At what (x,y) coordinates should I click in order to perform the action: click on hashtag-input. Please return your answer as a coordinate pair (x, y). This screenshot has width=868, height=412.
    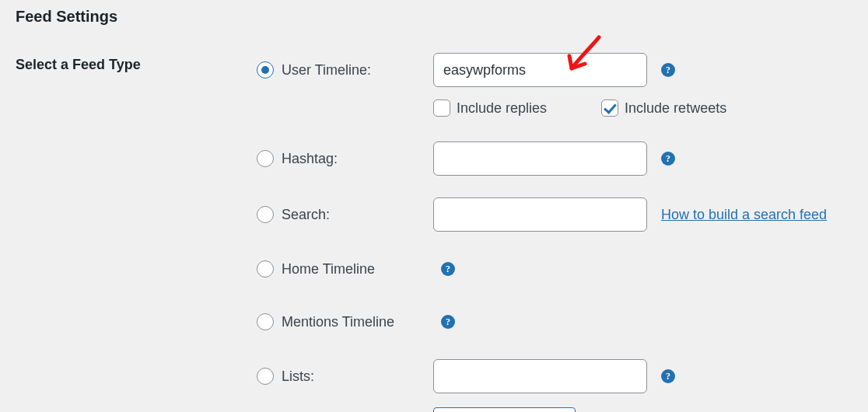
    Looking at the image, I should click on (540, 159).